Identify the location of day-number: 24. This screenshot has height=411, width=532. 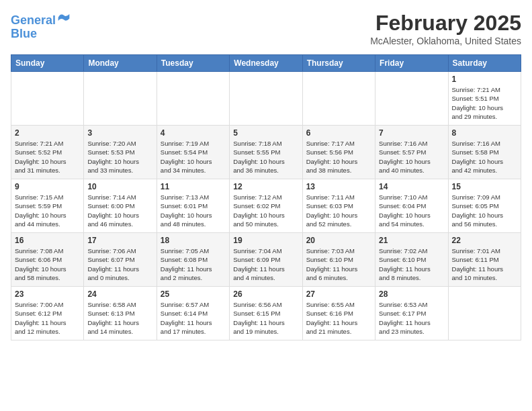
(120, 294).